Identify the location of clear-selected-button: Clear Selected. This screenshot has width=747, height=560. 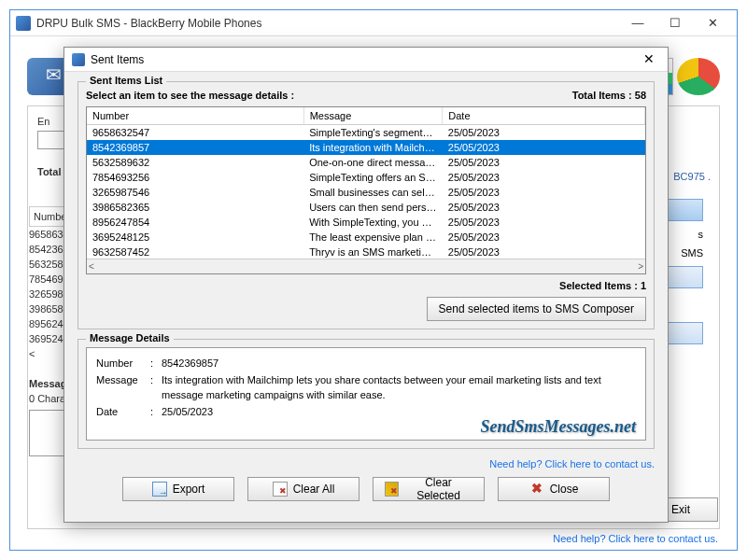
(429, 489).